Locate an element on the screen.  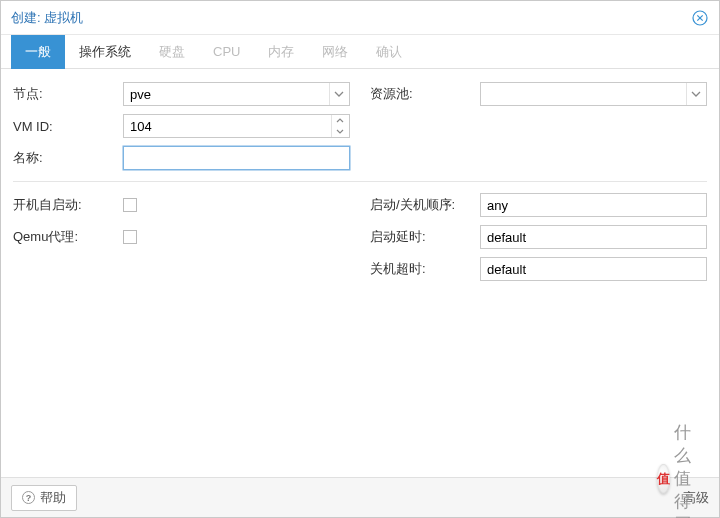
close-button is located at coordinates (700, 18).